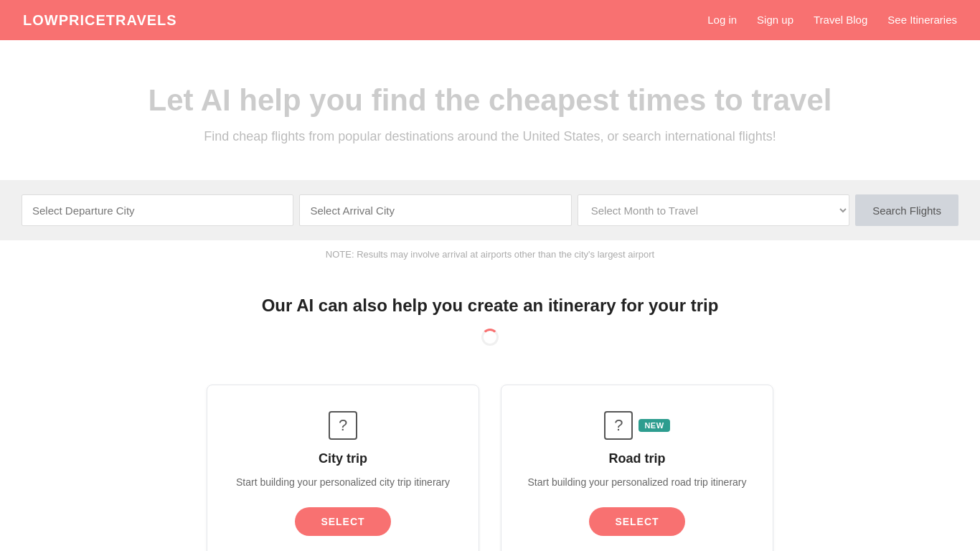 The width and height of the screenshot is (980, 551). I want to click on city-trip-select-button: SELECT, so click(343, 522).